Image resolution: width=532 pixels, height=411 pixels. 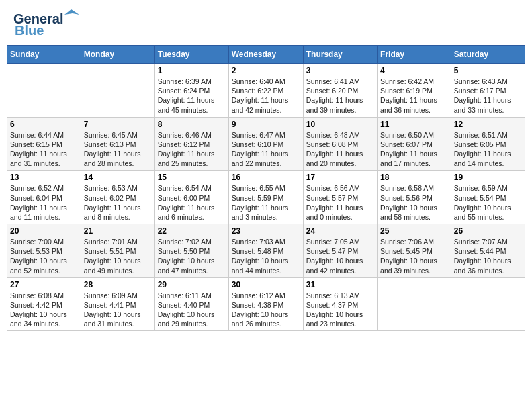 I want to click on calendar-cell: 13Sunrise: 6:52 AM Sunset: 6:04 PM Dayli…, so click(x=44, y=197).